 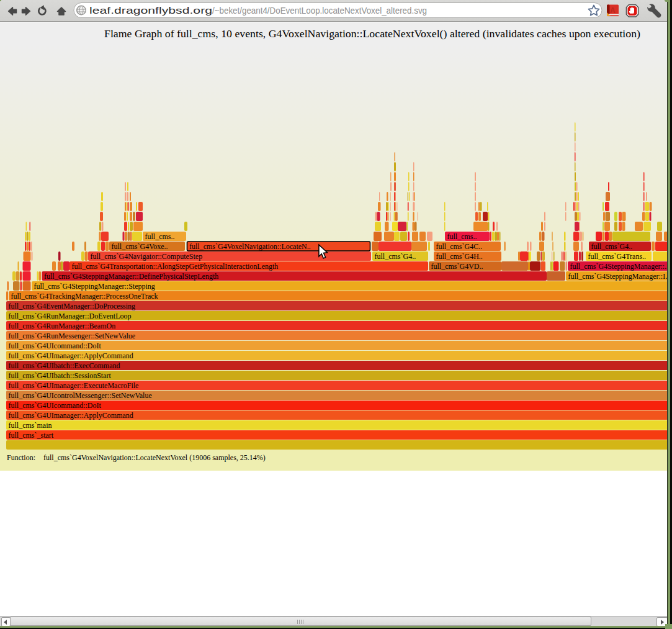 I want to click on svg-text:full_cms`G4TrackingManager::Pr: full_cms`G4TrackingManager::ProcessOneTr…, so click(x=84, y=296).